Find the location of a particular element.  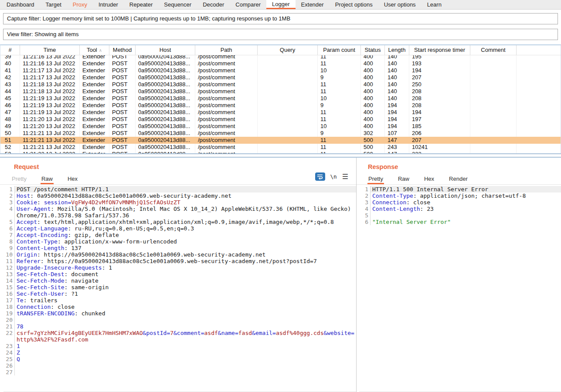

log-row-40: 4011:21:16 13 Jul 2022ExtenderPOST0a9500… is located at coordinates (281, 64).